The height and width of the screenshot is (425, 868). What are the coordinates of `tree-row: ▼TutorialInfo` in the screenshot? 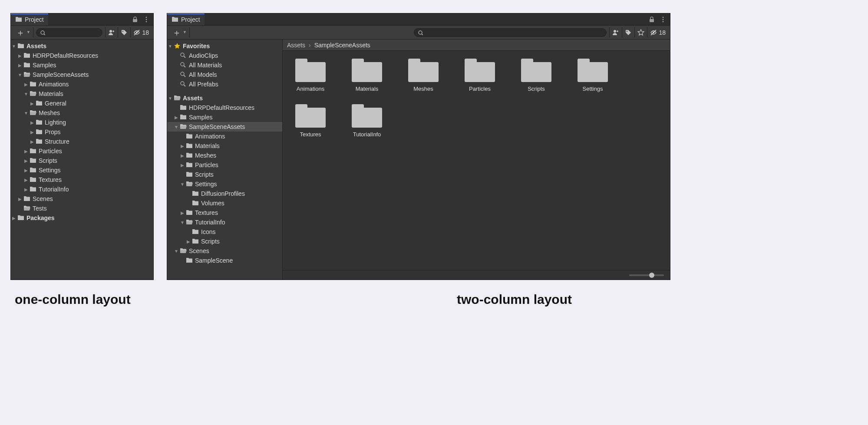 It's located at (225, 222).